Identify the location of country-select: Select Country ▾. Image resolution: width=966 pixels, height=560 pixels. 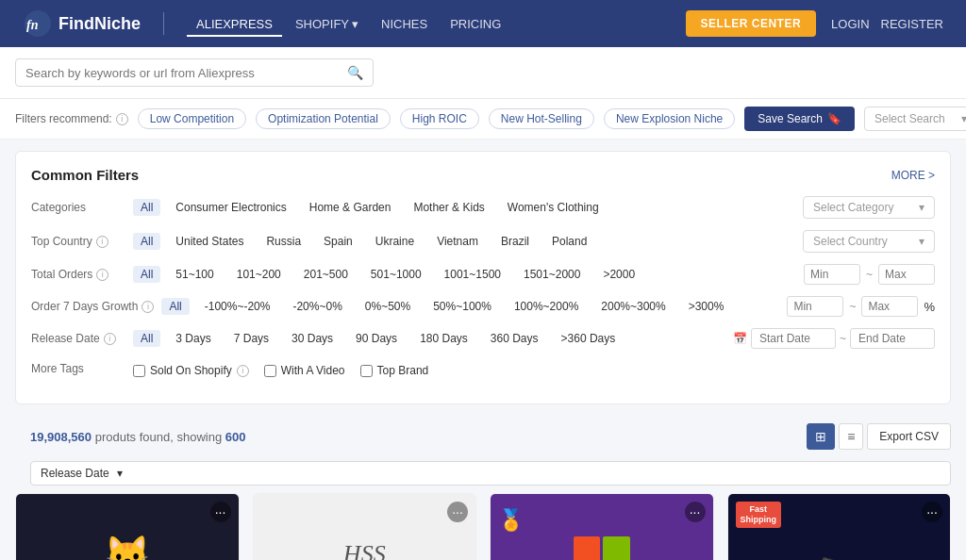
(869, 241).